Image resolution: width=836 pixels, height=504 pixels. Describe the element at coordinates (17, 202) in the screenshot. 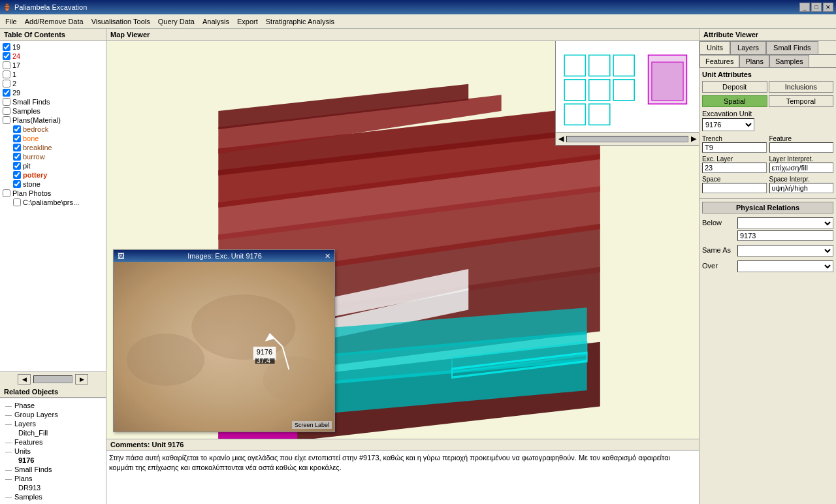

I see `toc-checkbox-path` at that location.